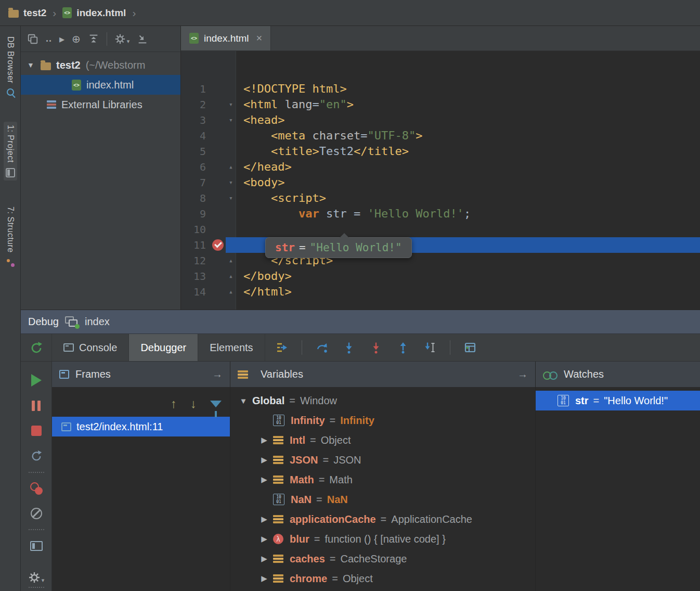  Describe the element at coordinates (349, 348) in the screenshot. I see `step-into-icon` at that location.